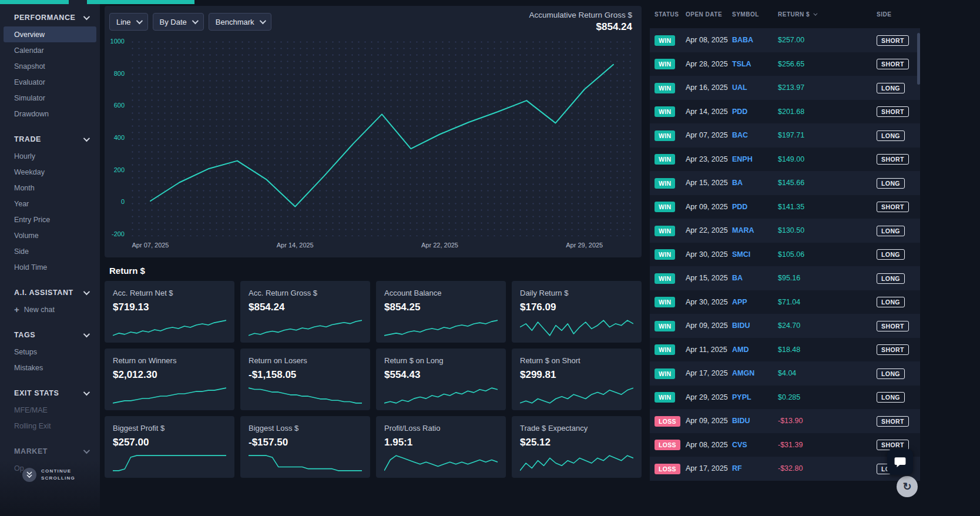 This screenshot has height=516, width=980. What do you see at coordinates (785, 469) in the screenshot?
I see `table-row: LOSSApr 17, 2025RF-$32.80LONG` at bounding box center [785, 469].